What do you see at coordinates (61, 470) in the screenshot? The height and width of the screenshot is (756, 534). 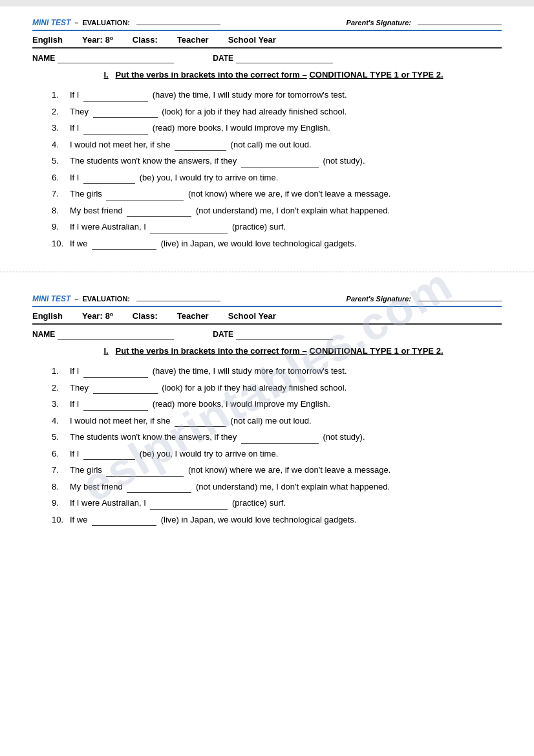 I see `num-2-7: 7.` at bounding box center [61, 470].